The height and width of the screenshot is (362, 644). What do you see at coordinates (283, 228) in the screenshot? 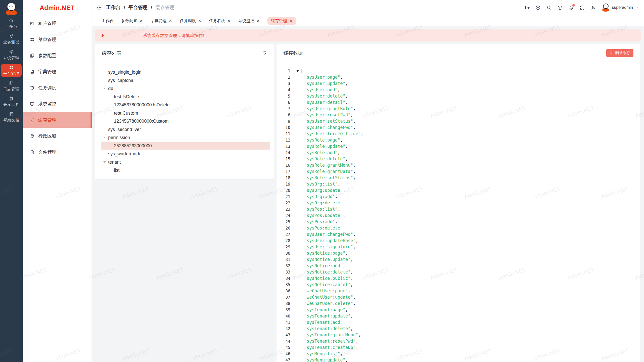
I see `line-number: 26` at bounding box center [283, 228].